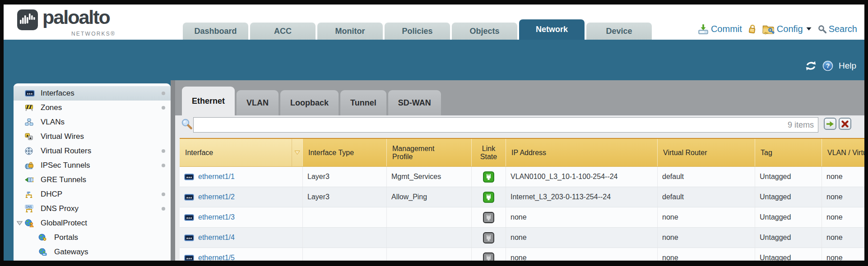  Describe the element at coordinates (217, 238) in the screenshot. I see `interface-link: ethernet1/4` at that location.